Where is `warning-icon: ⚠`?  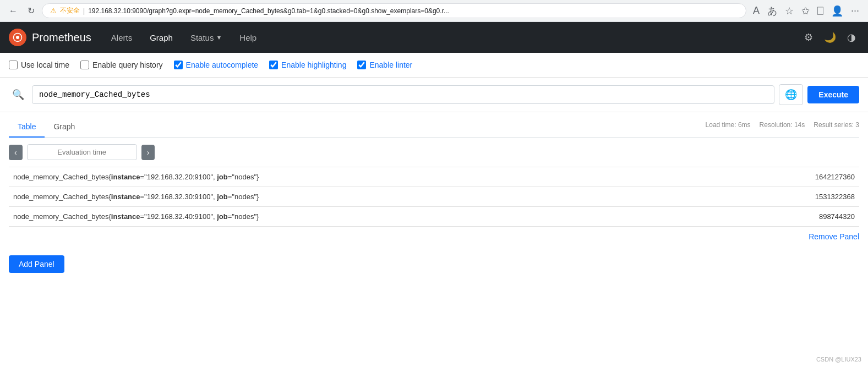 warning-icon: ⚠ is located at coordinates (53, 11).